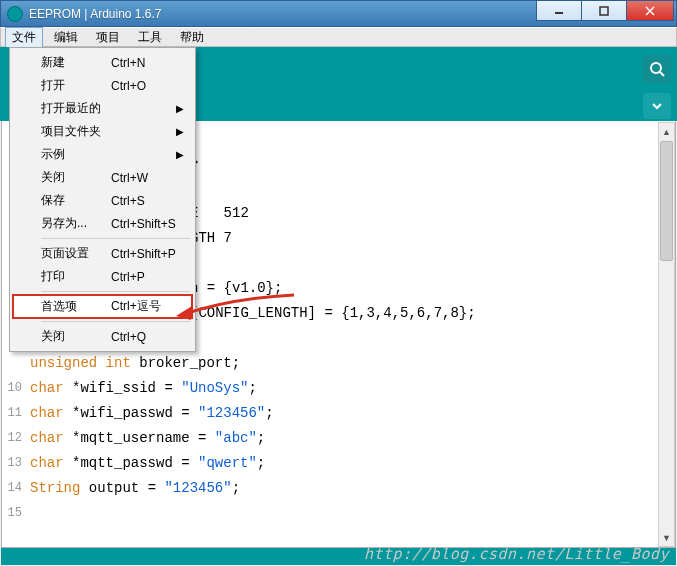 This screenshot has width=677, height=566. I want to click on scrollbar-thumb, so click(666, 201).